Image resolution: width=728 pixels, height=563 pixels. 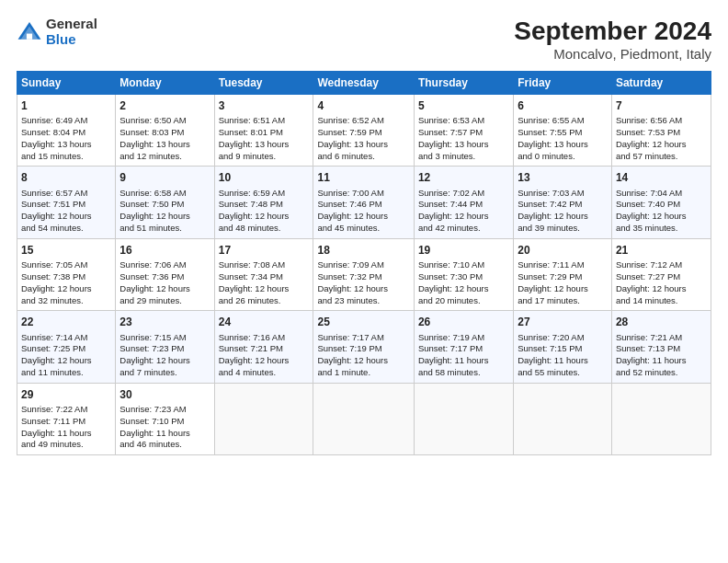 I want to click on day-number: 10, so click(x=265, y=178).